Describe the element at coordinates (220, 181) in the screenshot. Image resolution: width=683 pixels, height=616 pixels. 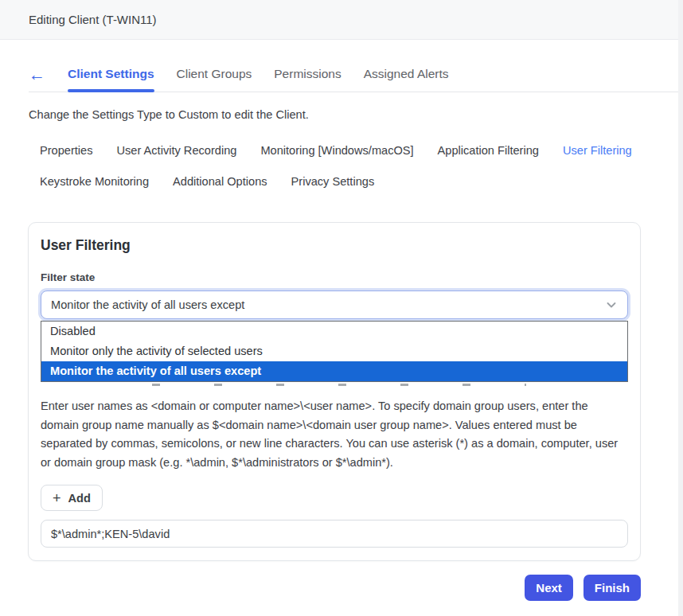
I see `subtab-additional-options: Additional Options` at that location.